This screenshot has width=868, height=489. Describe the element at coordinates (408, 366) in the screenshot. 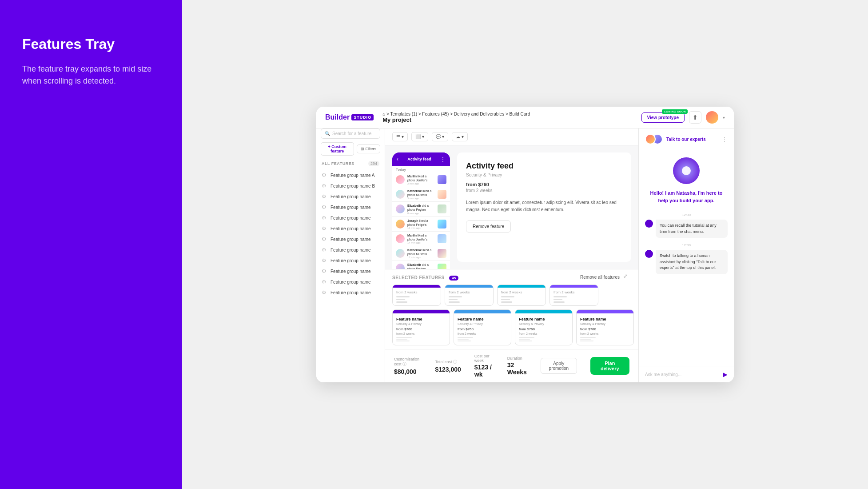

I see `customisation-cost: Customisation cost ⓘ $80,000` at that location.